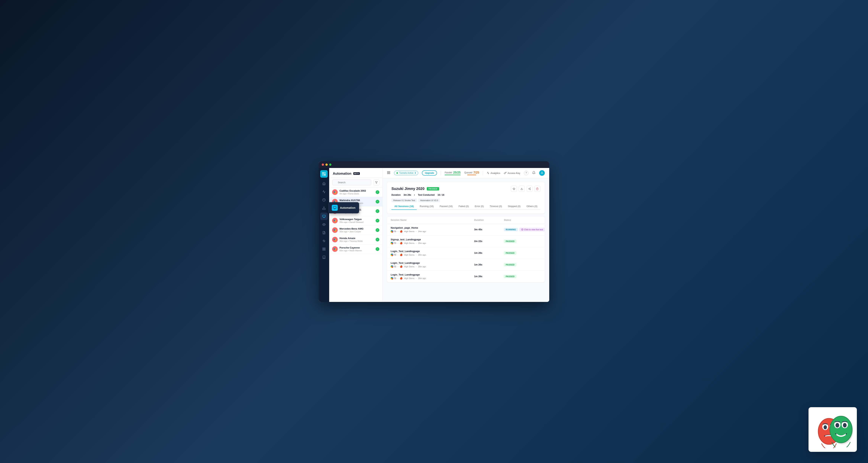 This screenshot has width=868, height=463. What do you see at coordinates (526, 173) in the screenshot?
I see `help-button: ?` at bounding box center [526, 173].